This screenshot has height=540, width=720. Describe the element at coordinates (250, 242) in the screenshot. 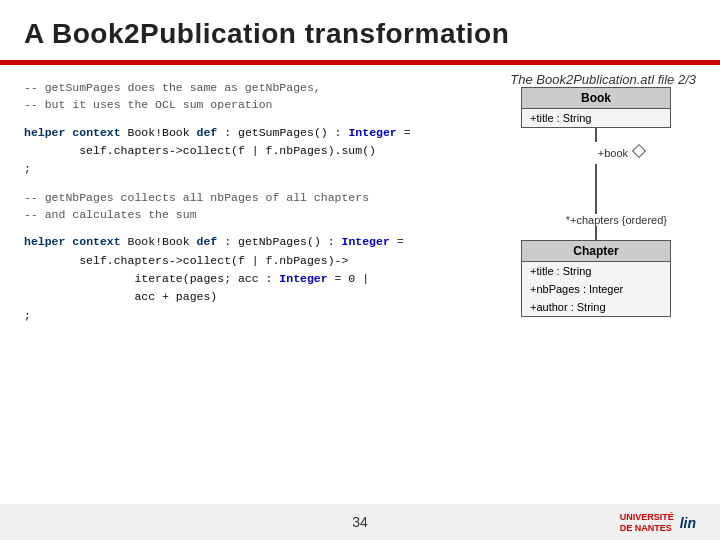

I see `code-line-3: helper context Book!Book def : getNbPage…` at that location.